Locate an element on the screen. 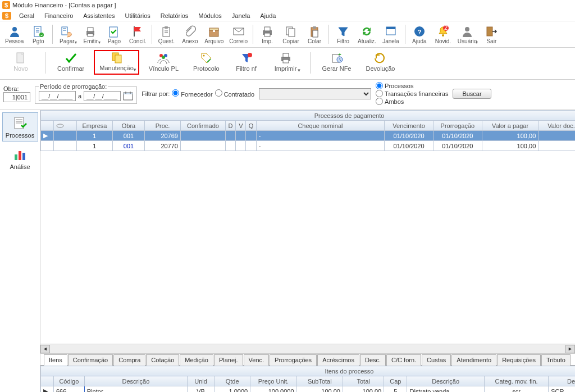  menu-assistentes: Assistentes is located at coordinates (99, 16).